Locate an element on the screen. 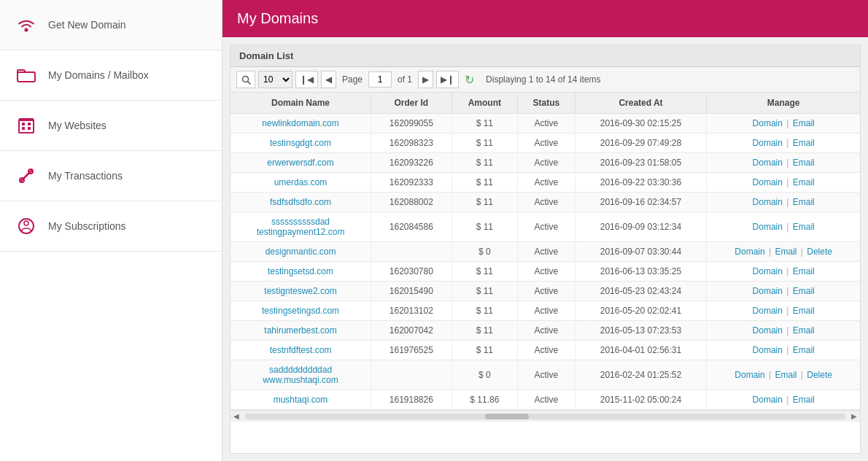 This screenshot has height=461, width=868. next-page-button: ▶ is located at coordinates (426, 80).